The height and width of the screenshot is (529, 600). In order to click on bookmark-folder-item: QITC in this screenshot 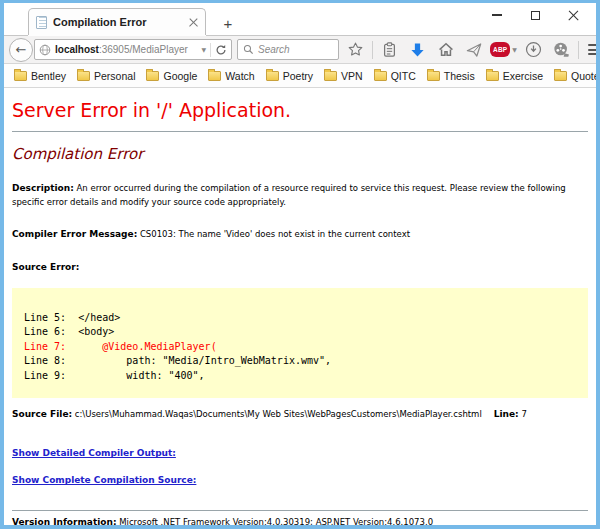, I will do `click(395, 76)`.